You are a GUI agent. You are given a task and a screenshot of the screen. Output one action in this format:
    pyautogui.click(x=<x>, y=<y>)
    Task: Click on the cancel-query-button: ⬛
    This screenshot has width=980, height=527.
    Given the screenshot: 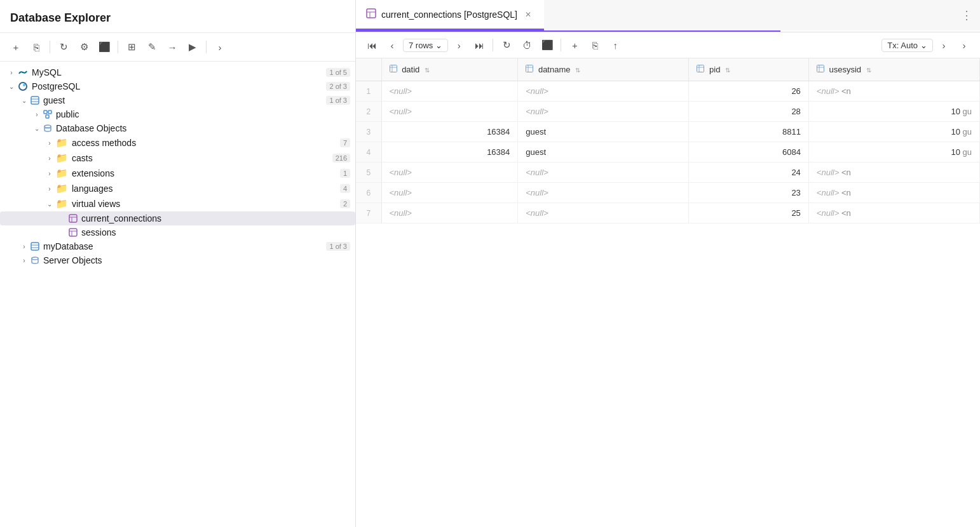 What is the action you would take?
    pyautogui.click(x=547, y=45)
    